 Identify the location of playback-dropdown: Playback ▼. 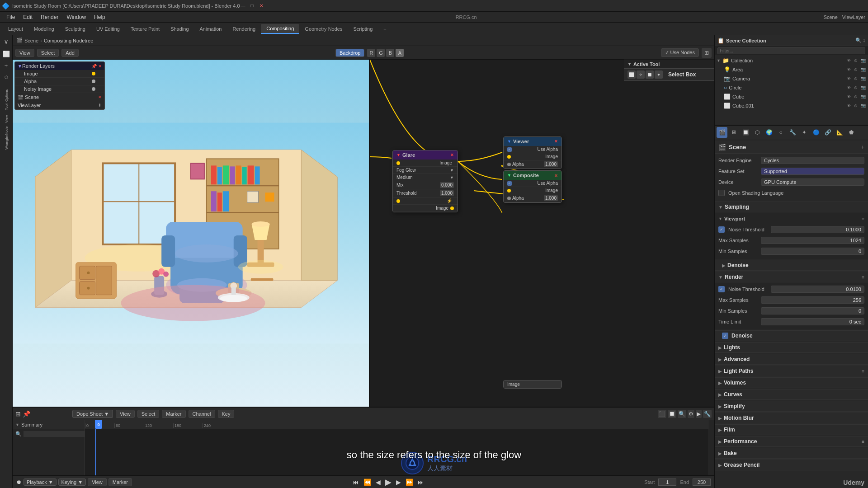
(40, 482).